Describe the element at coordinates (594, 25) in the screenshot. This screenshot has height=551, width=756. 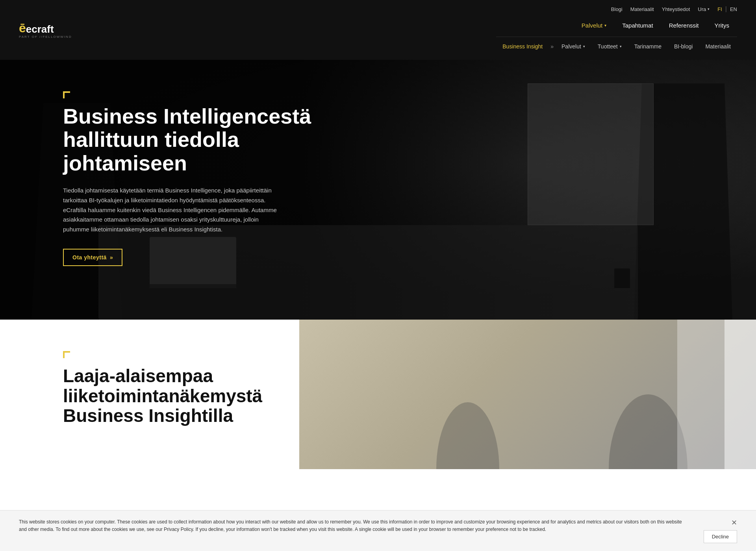
I see `nav-palvelut: Palvelut ▾` at that location.